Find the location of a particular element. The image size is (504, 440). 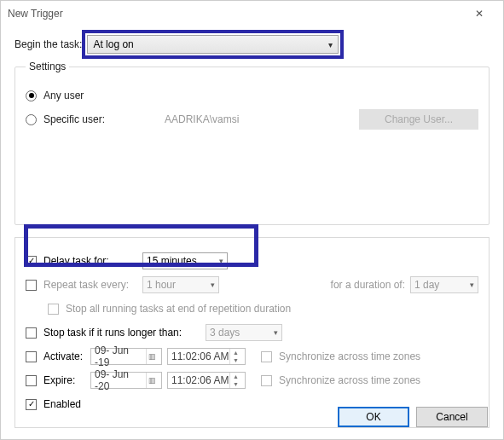

activate-date-picker: 09- Jun -19 ▥ is located at coordinates (126, 356).